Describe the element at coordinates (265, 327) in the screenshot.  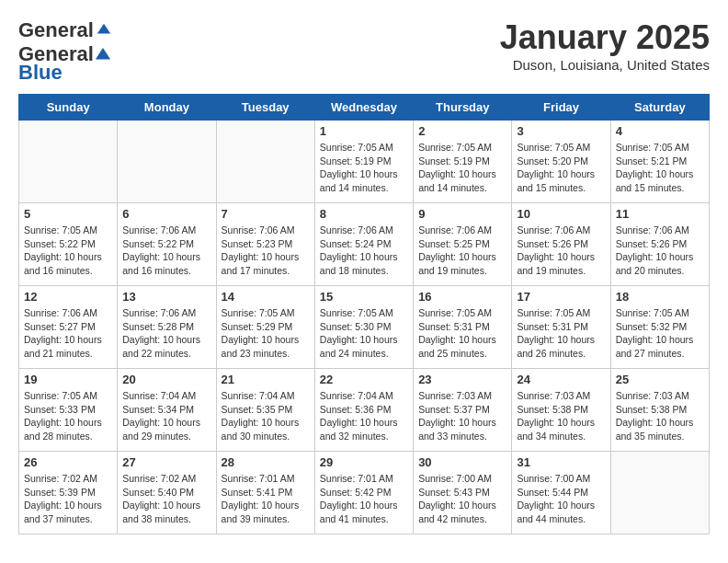
I see `calendar-cell: 14Sunrise: 7:05 AM Sunset: 5:29 PM Dayli…` at that location.